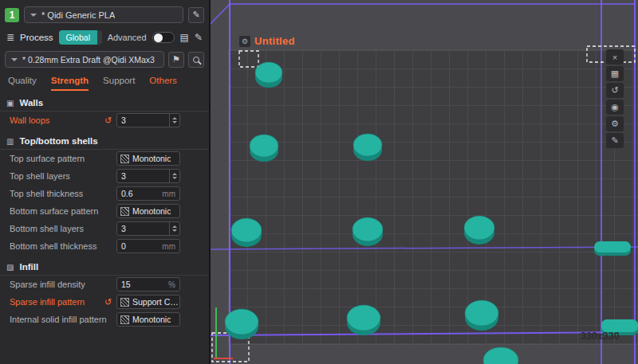 The height and width of the screenshot is (364, 638). What do you see at coordinates (148, 176) in the screenshot?
I see `top-shell-layers-input: 3` at bounding box center [148, 176].